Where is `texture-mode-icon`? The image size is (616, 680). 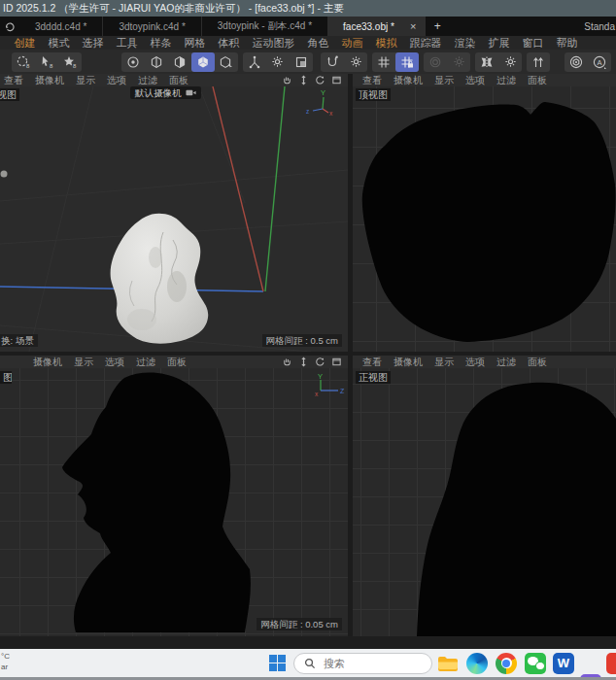 texture-mode-icon is located at coordinates (226, 62).